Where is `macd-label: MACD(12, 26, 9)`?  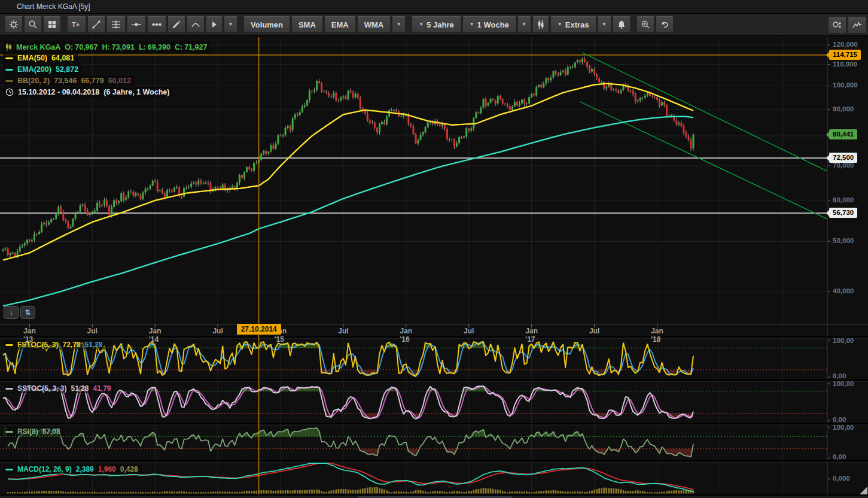 macd-label: MACD(12, 26, 9) is located at coordinates (44, 469).